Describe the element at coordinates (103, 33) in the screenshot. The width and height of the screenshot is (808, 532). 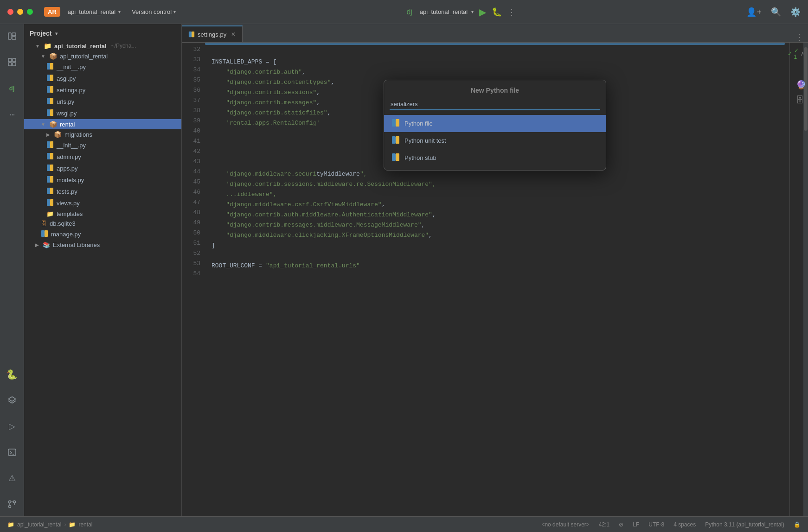
I see `project-header: Project ▾` at that location.